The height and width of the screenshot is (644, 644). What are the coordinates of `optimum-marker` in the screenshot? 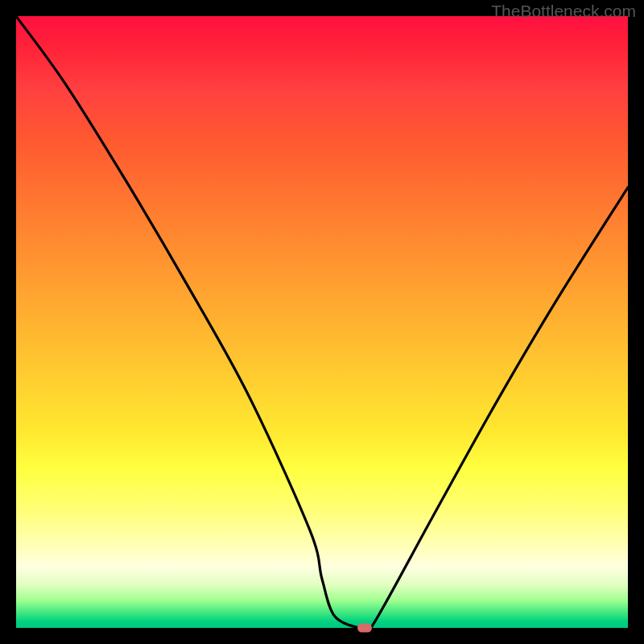 It's located at (365, 628).